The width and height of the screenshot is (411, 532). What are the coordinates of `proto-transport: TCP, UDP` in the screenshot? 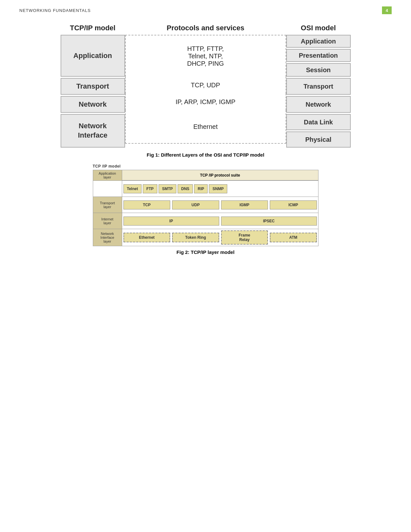 It's located at (206, 85).